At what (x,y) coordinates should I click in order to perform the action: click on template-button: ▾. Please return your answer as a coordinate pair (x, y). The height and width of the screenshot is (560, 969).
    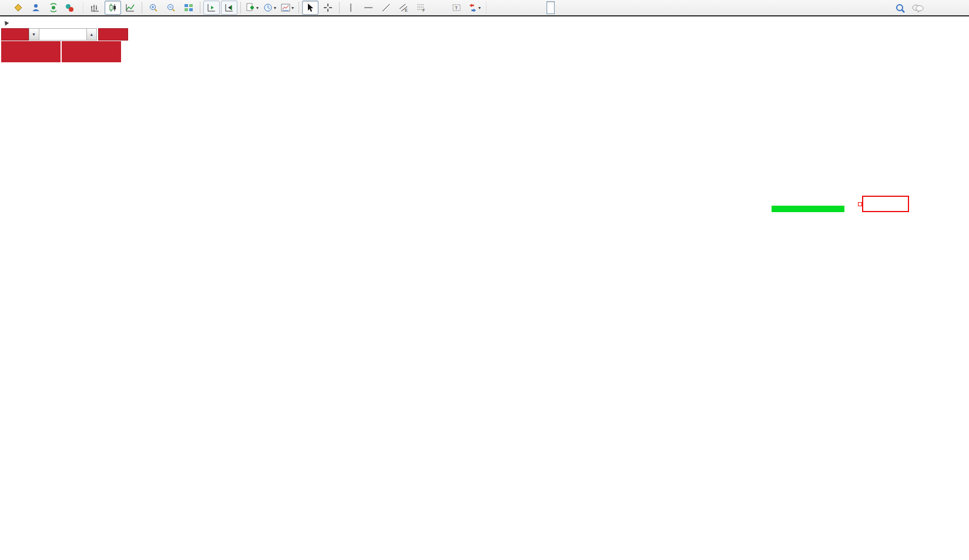
    Looking at the image, I should click on (287, 8).